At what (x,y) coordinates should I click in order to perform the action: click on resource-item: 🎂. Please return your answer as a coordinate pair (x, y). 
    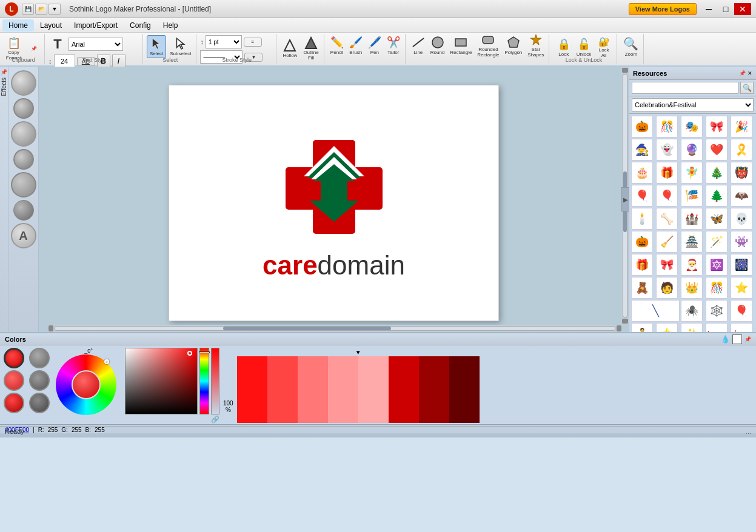
    Looking at the image, I should click on (642, 173).